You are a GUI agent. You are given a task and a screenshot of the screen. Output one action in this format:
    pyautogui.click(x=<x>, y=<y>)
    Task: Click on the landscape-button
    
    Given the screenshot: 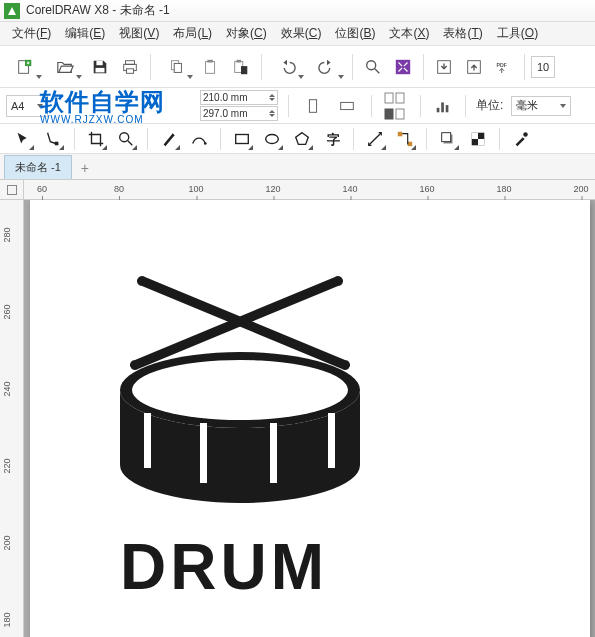 What is the action you would take?
    pyautogui.click(x=347, y=106)
    